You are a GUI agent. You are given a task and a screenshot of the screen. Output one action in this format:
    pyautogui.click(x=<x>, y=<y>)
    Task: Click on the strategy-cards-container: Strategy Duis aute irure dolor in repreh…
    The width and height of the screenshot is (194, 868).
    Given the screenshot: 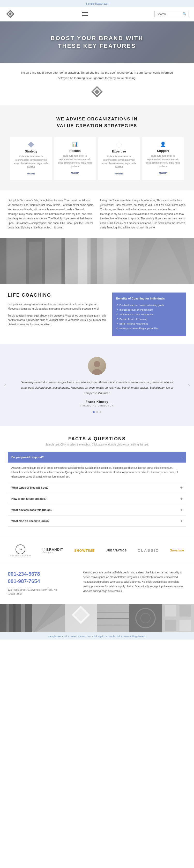 What is the action you would take?
    pyautogui.click(x=97, y=158)
    